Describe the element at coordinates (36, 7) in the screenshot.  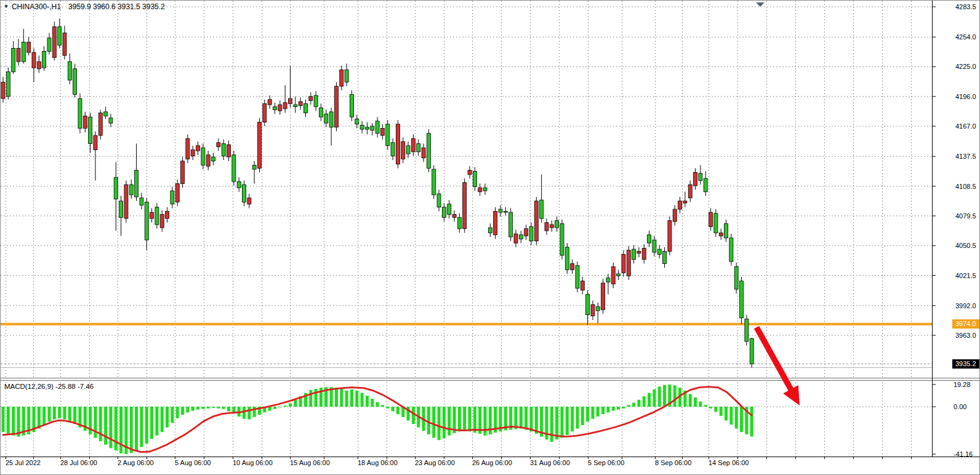
I see `symbol-period-label: CHINA300-,H1` at that location.